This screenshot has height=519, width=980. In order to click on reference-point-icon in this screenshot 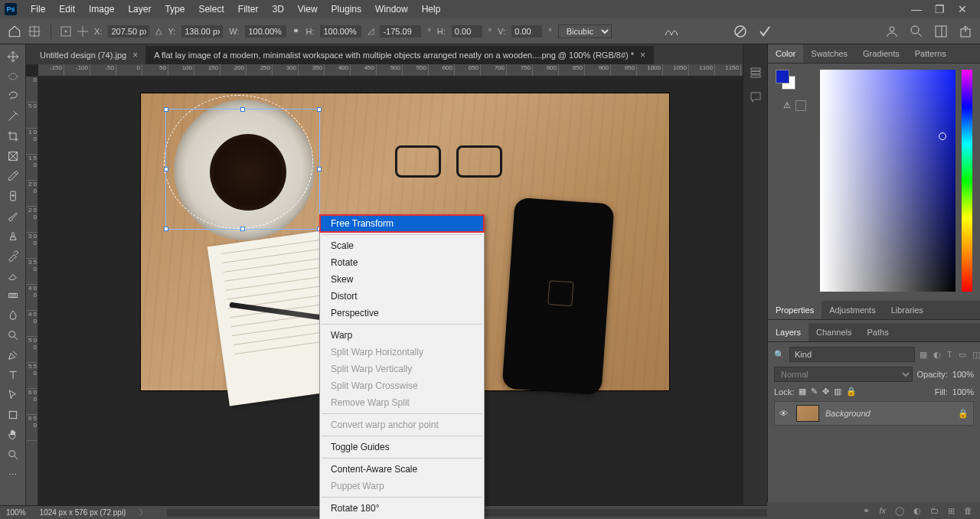, I will do `click(66, 31)`.